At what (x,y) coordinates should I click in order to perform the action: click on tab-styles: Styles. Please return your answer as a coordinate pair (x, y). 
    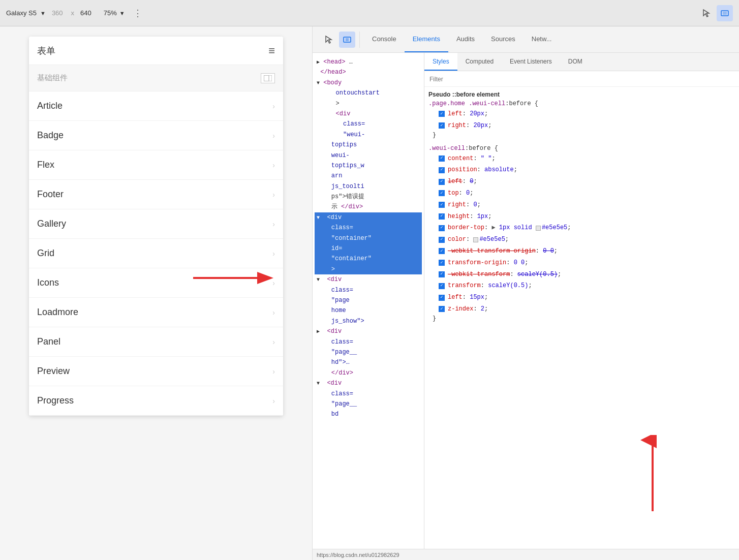
    Looking at the image, I should click on (441, 62).